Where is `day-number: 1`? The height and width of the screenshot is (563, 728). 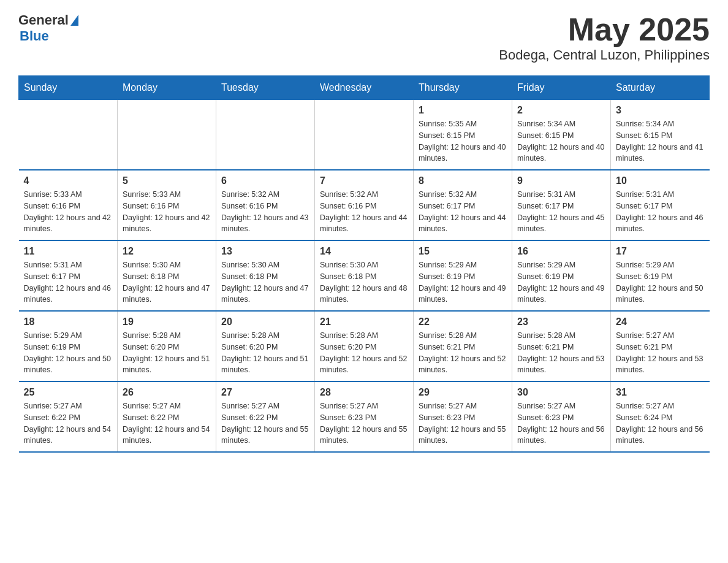
day-number: 1 is located at coordinates (463, 110).